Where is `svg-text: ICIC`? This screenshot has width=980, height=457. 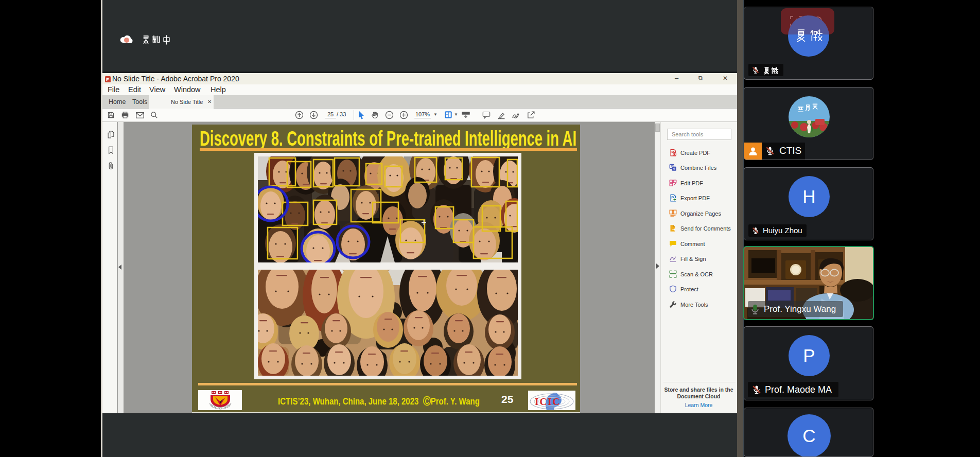
svg-text: ICIC is located at coordinates (548, 401).